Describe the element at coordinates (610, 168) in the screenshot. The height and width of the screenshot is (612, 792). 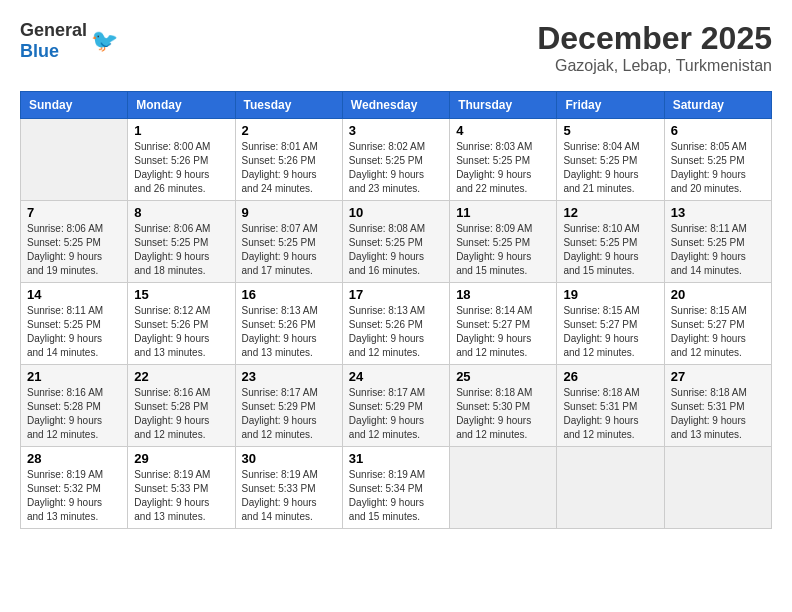
I see `day-info: Sunrise: 8:04 AMSunset: 5:25 PMDaylight:…` at that location.